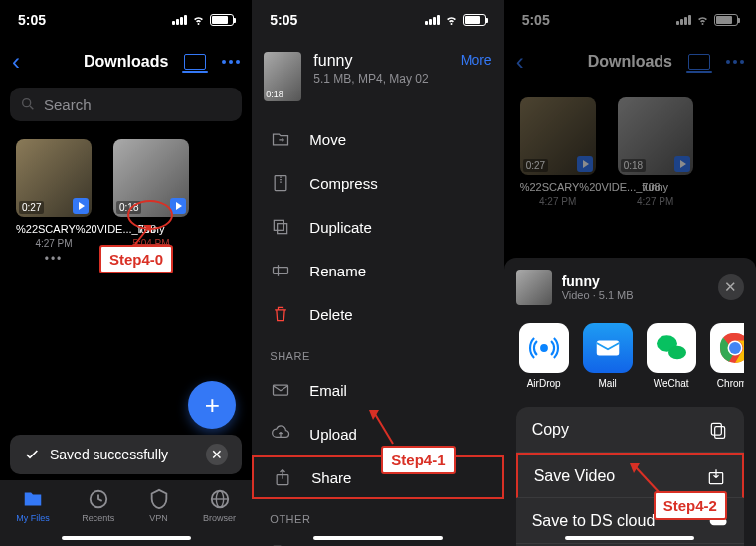 The height and width of the screenshot is (546, 756). What do you see at coordinates (283, 77) in the screenshot?
I see `sheet-thumbnail: 0:18` at bounding box center [283, 77].